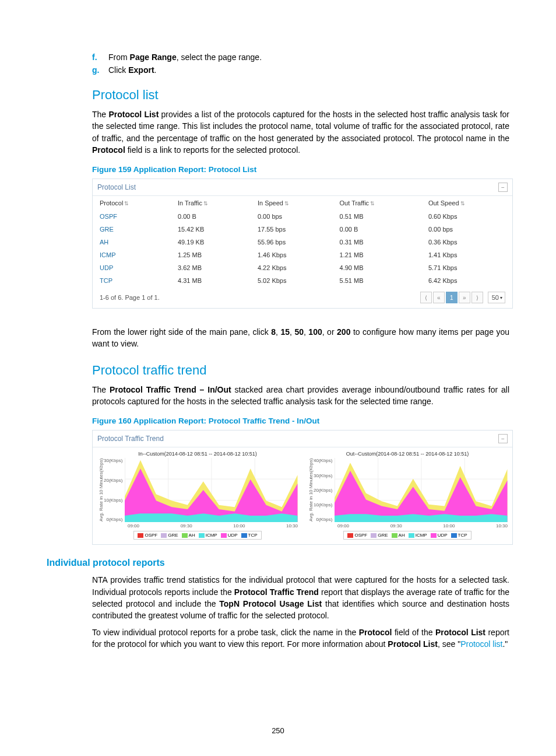  I want to click on table-row: TCP 4.31 MB5.02 Kbps 5.51 MB6.42 Kbps, so click(302, 281).